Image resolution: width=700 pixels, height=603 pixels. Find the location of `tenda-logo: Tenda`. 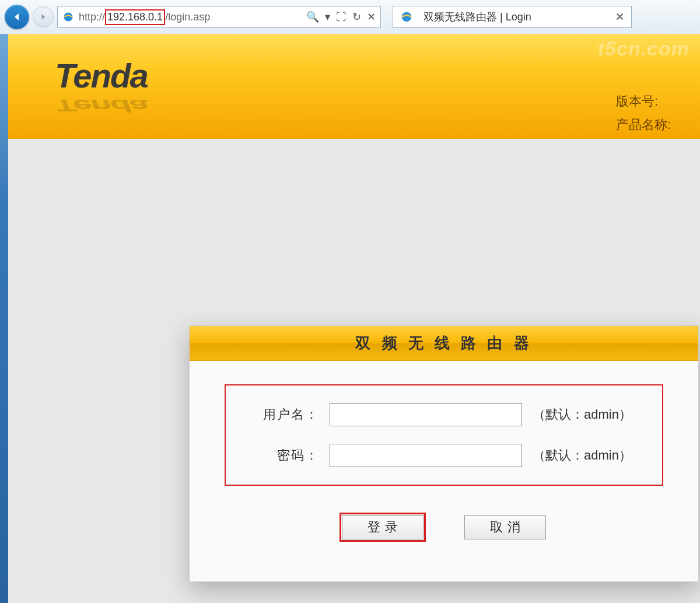

tenda-logo: Tenda is located at coordinates (102, 76).